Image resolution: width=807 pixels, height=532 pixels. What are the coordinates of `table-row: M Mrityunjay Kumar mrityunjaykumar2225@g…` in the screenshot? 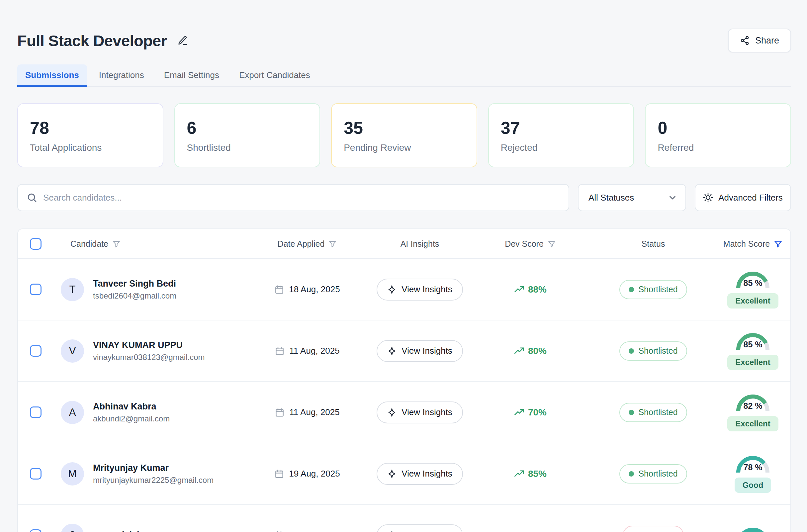 It's located at (404, 474).